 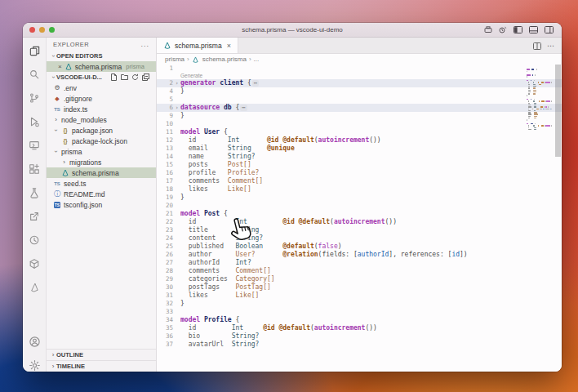 What do you see at coordinates (359, 132) in the screenshot?
I see `code-line: 11model User {` at bounding box center [359, 132].